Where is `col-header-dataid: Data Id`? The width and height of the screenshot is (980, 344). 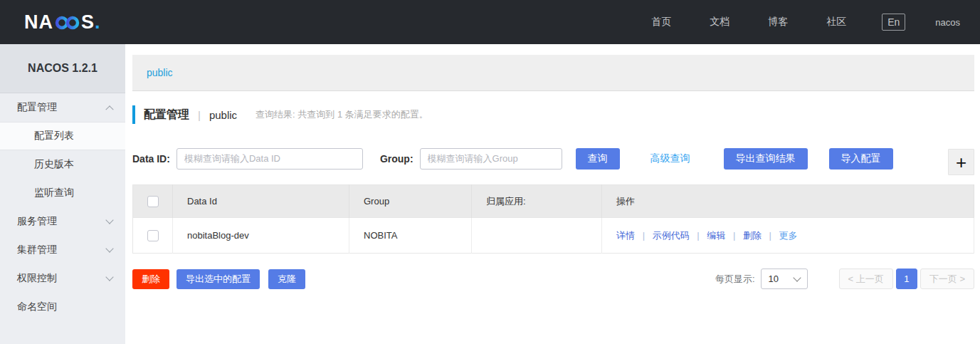
col-header-dataid: Data Id is located at coordinates (261, 202).